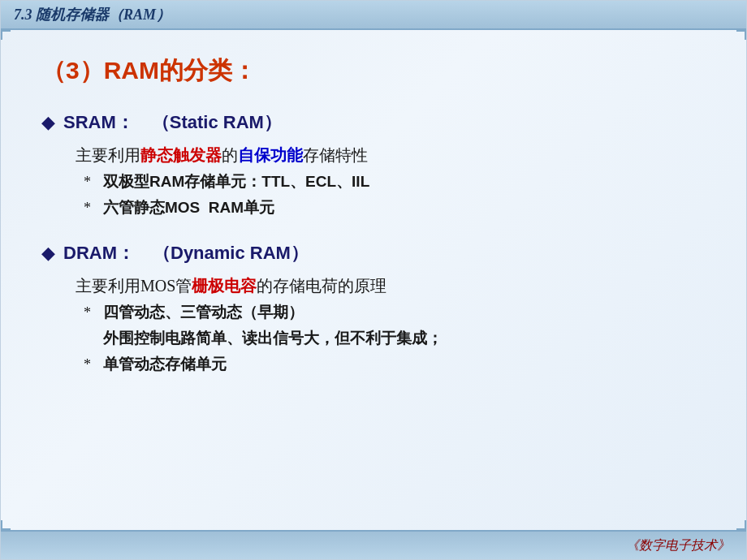 This screenshot has width=747, height=560. Describe the element at coordinates (404, 338) in the screenshot. I see `dram-sub1-indent: 外围控制电路简单、读出信号大，但不利于集成；` at that location.